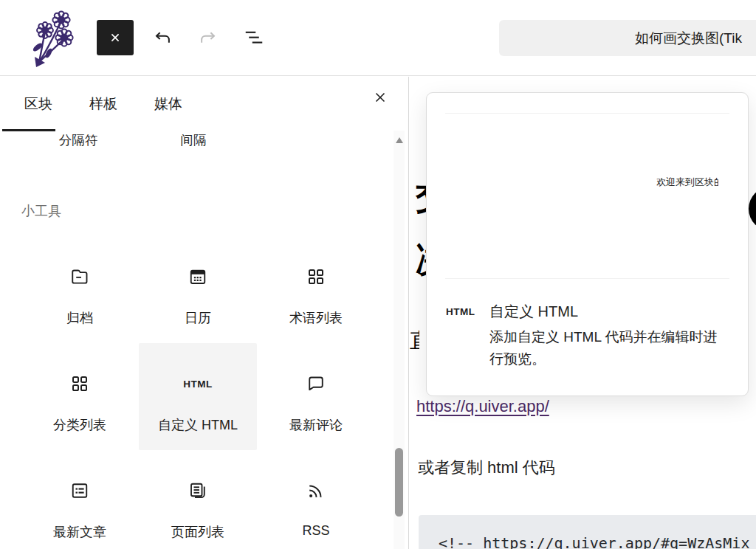  I want to click on flower-bouquet-icon, so click(53, 38).